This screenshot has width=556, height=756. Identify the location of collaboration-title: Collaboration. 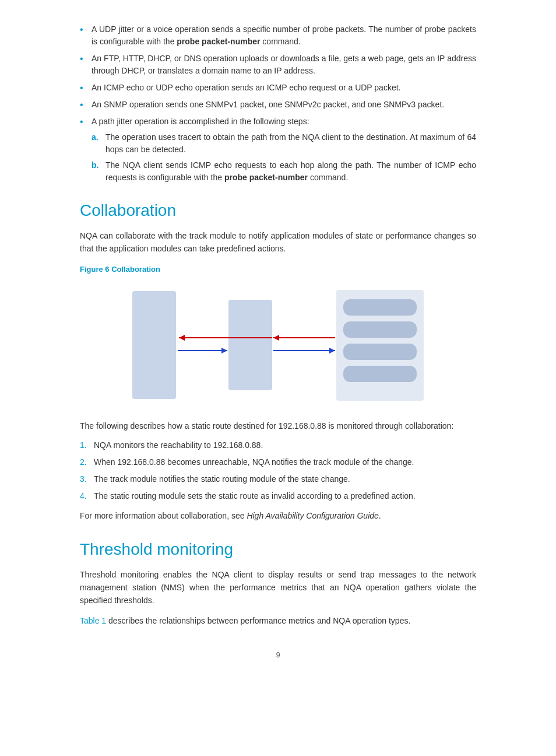
(278, 211).